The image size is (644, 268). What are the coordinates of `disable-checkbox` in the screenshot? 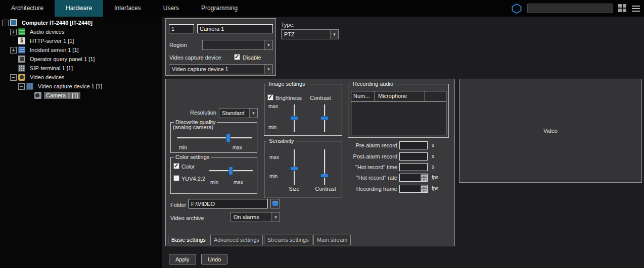 It's located at (237, 57).